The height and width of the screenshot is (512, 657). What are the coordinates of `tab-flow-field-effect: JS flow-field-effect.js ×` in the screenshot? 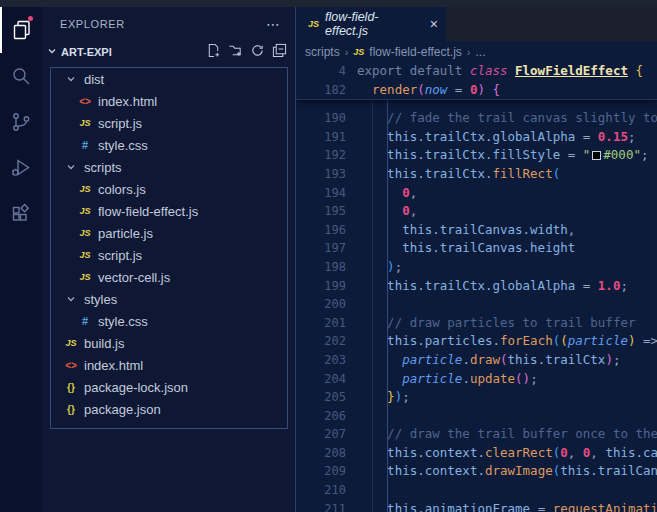 It's located at (371, 24).